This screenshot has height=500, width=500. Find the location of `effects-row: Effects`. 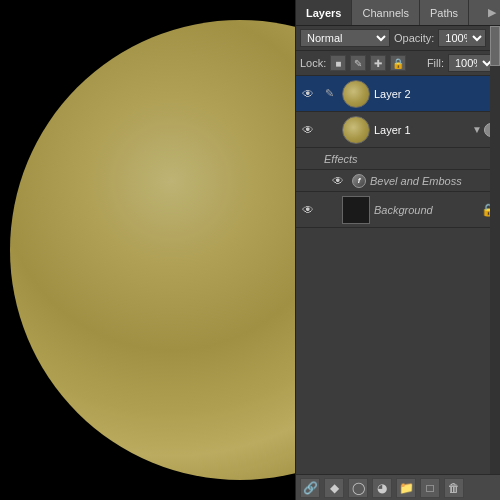

effects-row: Effects is located at coordinates (398, 159).